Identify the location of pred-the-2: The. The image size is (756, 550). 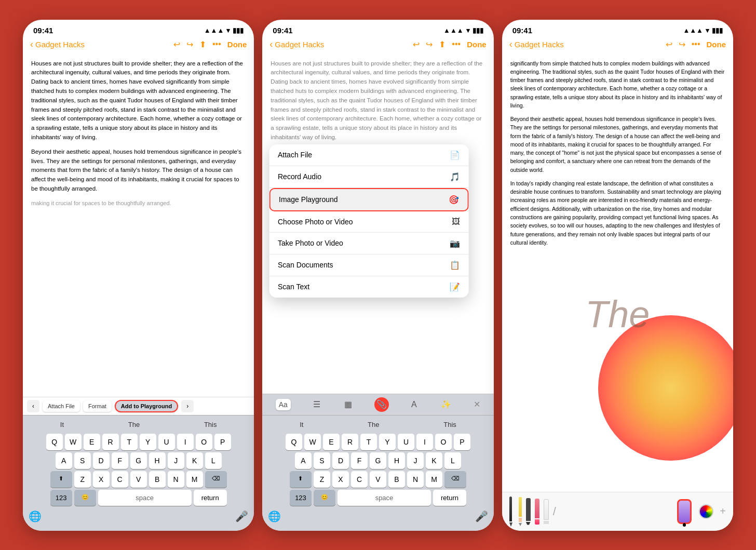
(373, 425).